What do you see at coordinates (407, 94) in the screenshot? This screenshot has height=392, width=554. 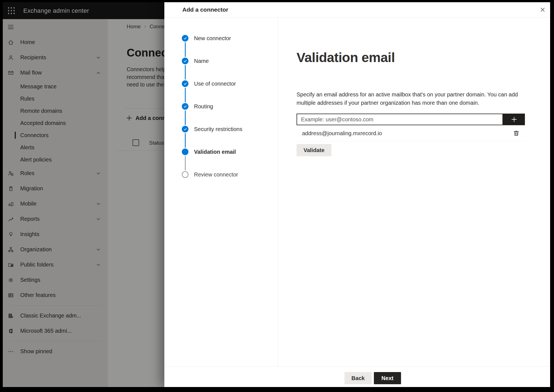 I see `step-description-line: Specify an email address for an active m…` at bounding box center [407, 94].